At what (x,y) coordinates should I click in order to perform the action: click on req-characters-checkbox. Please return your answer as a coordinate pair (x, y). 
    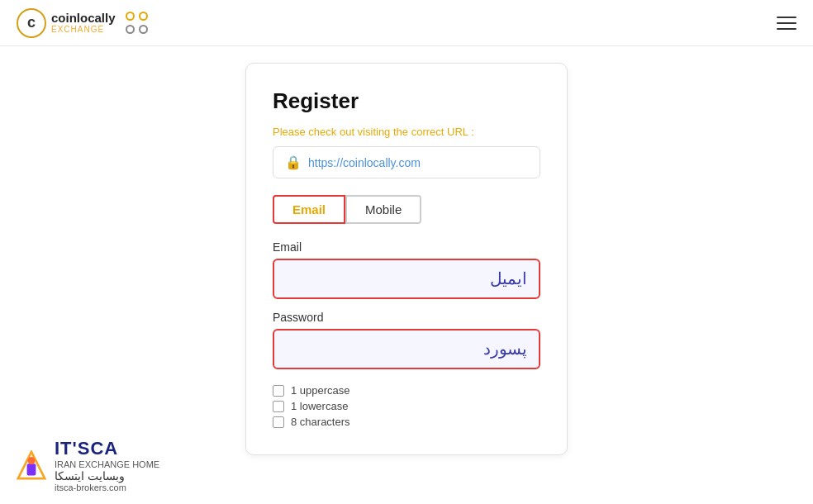
    Looking at the image, I should click on (278, 422).